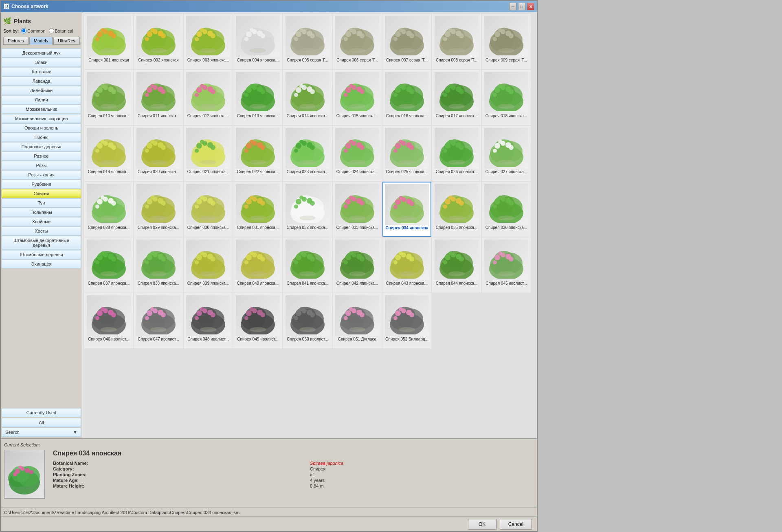  What do you see at coordinates (24, 31) in the screenshot?
I see `sort-common-radio` at bounding box center [24, 31].